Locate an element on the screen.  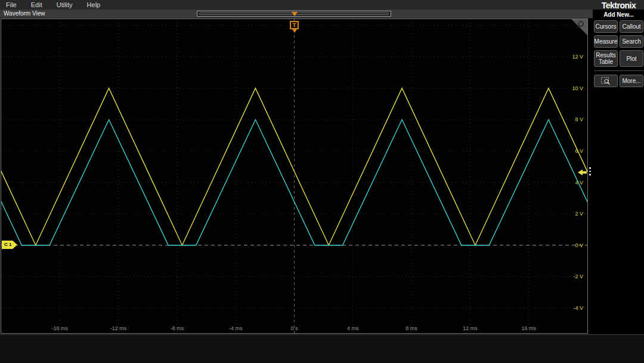
x-tick-label: 12 ms is located at coordinates (470, 328).